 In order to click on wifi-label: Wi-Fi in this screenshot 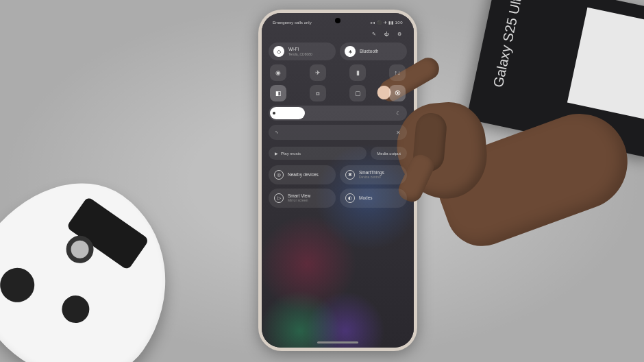, I will do `click(300, 49)`.